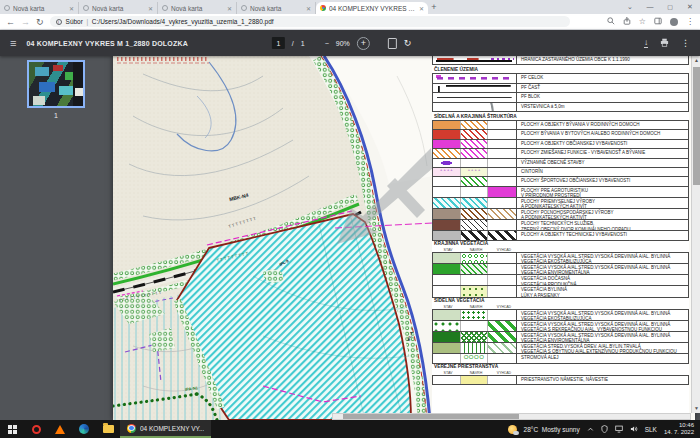  What do you see at coordinates (604, 429) in the screenshot?
I see `shield-icon` at bounding box center [604, 429].